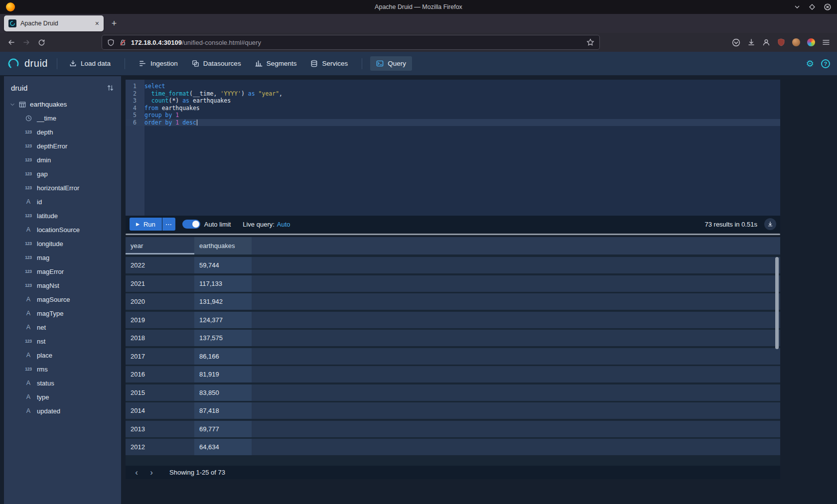  Describe the element at coordinates (329, 64) in the screenshot. I see `nav-services: Services` at that location.